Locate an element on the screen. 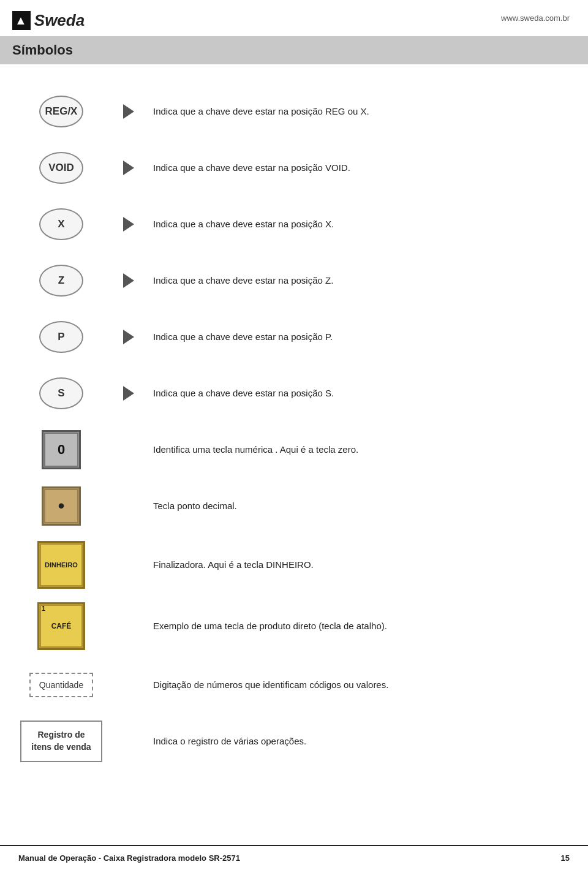  oval-regx: REG/X is located at coordinates (61, 112).